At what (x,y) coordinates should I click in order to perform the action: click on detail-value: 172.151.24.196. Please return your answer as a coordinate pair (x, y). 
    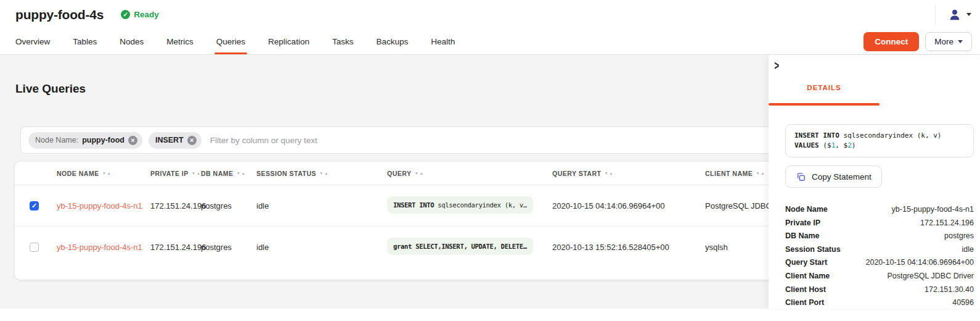
    Looking at the image, I should click on (947, 223).